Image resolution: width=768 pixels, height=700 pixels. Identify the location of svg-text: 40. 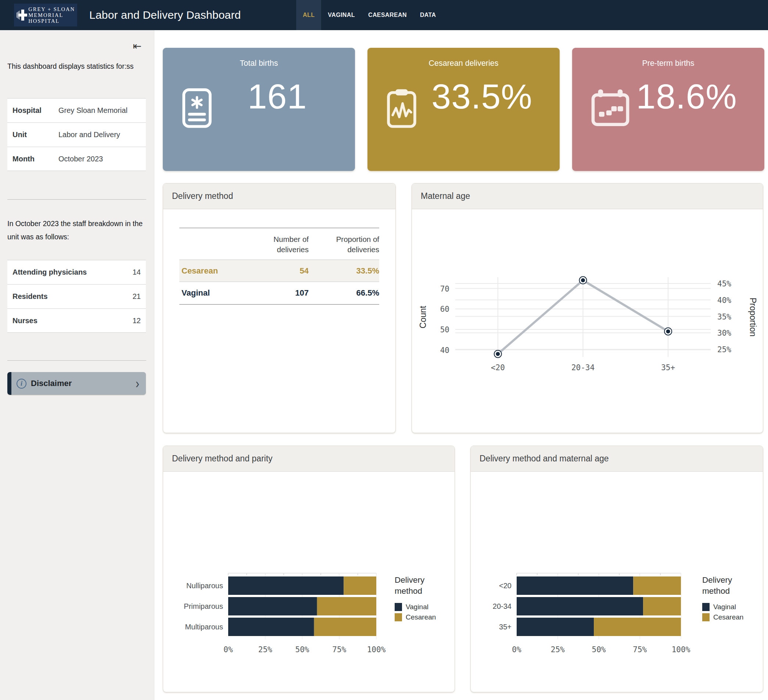
(445, 351).